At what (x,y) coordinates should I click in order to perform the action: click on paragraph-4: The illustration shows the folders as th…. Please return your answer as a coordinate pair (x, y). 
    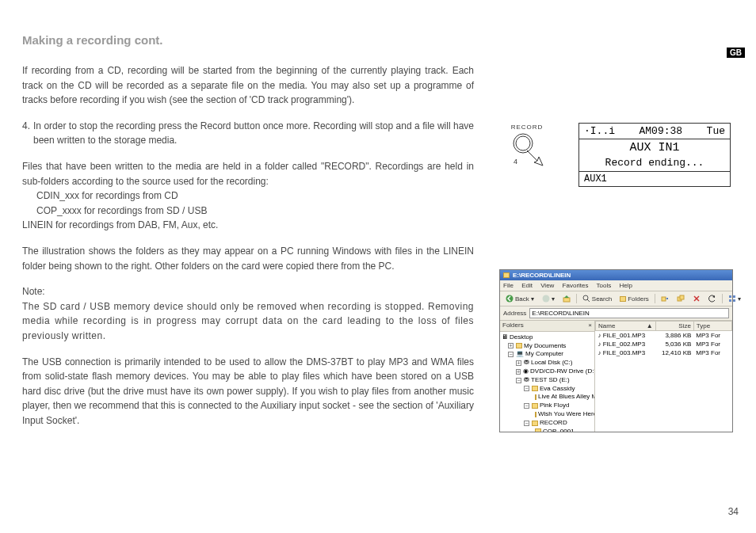
    Looking at the image, I should click on (248, 258).